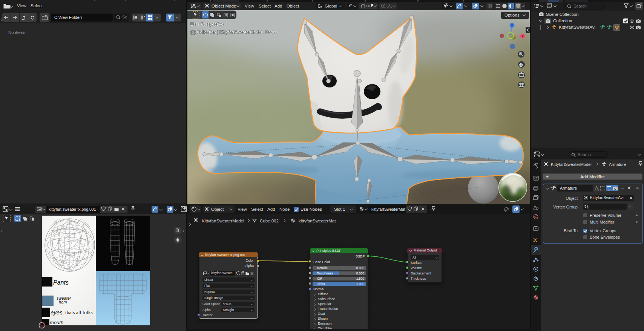 The height and width of the screenshot is (331, 644). What do you see at coordinates (63, 302) in the screenshot?
I see `svg-text: hem` at bounding box center [63, 302].